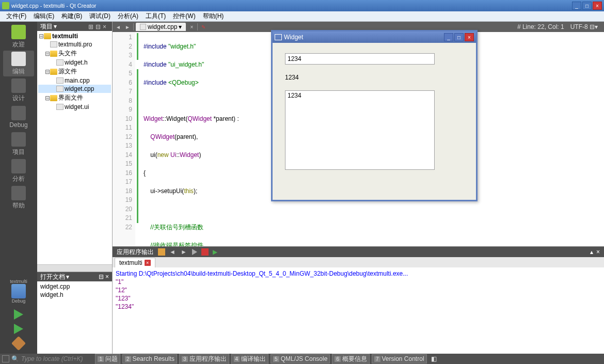 The image size is (604, 364). Describe the element at coordinates (250, 359) in the screenshot. I see `sb-compile: 4编译输出` at that location.